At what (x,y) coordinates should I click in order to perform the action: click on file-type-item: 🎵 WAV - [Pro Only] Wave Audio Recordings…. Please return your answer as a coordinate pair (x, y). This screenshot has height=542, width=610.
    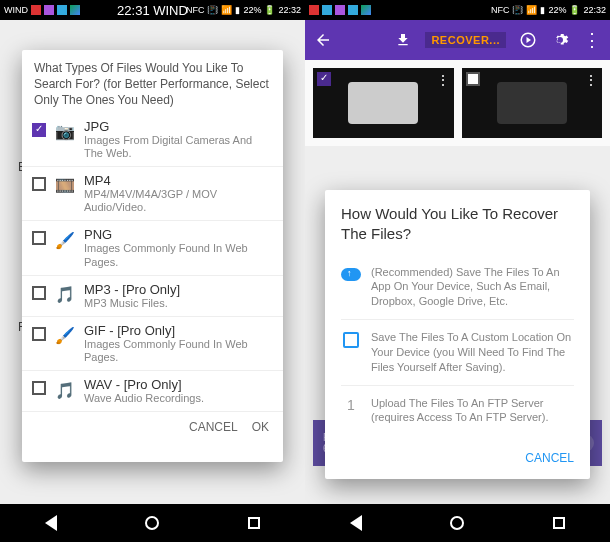
    Looking at the image, I should click on (152, 392).